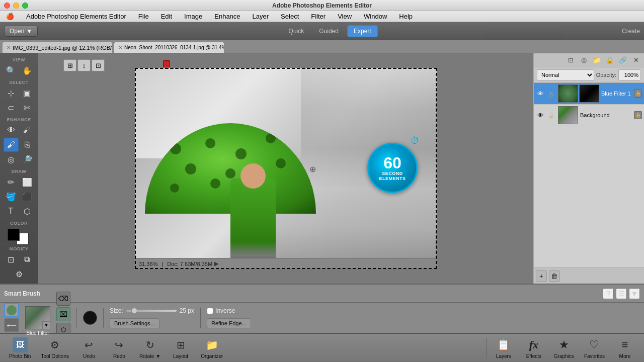 The height and width of the screenshot is (362, 644). What do you see at coordinates (84, 65) in the screenshot?
I see `canvas-tool-2: ↕` at bounding box center [84, 65].